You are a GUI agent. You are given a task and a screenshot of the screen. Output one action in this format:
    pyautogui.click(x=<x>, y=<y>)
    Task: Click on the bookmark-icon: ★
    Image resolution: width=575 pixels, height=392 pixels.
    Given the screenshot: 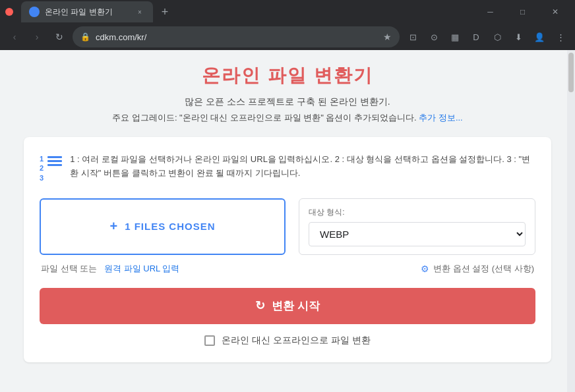 What is the action you would take?
    pyautogui.click(x=388, y=37)
    